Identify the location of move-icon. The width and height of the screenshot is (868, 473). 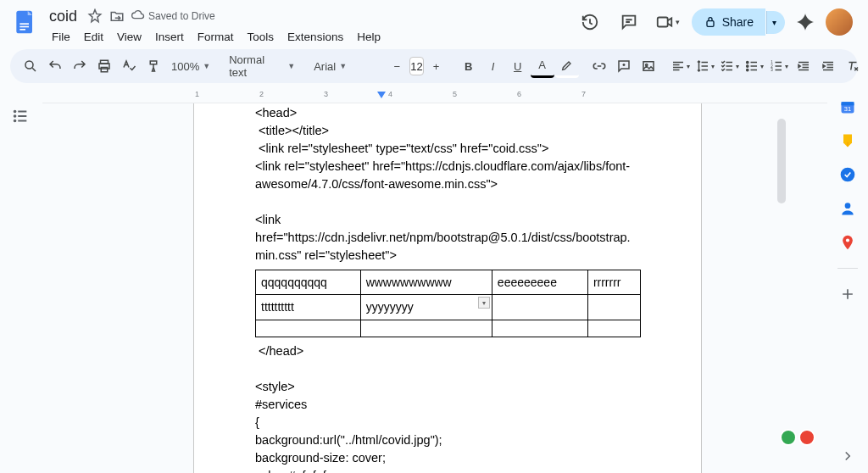
(117, 16).